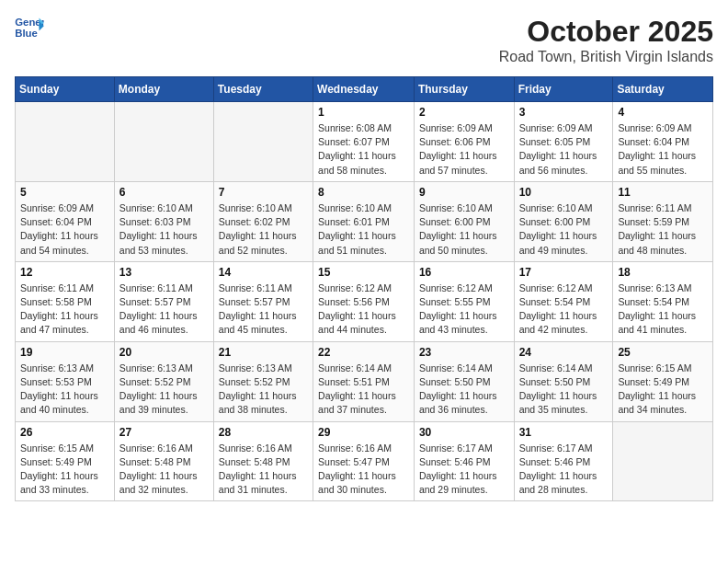  Describe the element at coordinates (364, 221) in the screenshot. I see `calendar-cell: 8Sunrise: 6:10 AMSunset: 6:01 PMDaylight…` at that location.